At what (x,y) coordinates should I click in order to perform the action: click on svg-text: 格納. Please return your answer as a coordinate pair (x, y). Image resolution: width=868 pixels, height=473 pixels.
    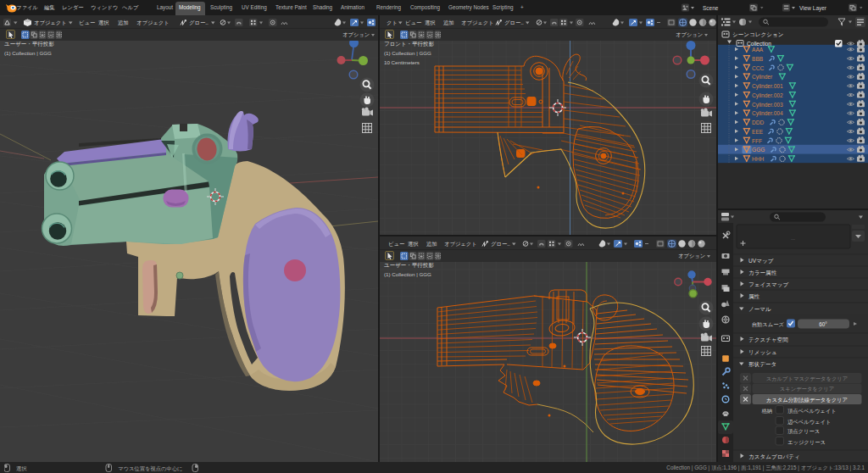
    Looking at the image, I should click on (766, 411).